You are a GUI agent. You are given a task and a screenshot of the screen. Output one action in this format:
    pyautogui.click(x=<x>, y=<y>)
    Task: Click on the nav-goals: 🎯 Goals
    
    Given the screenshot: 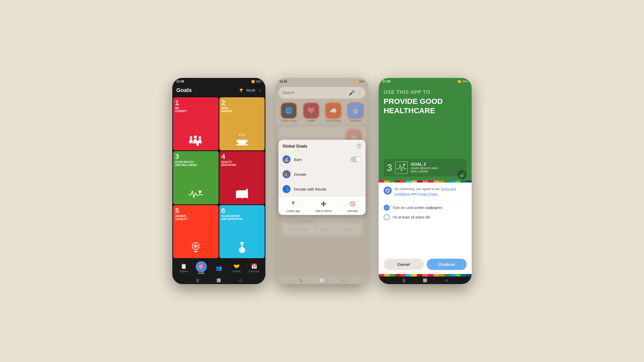 What is the action you would take?
    pyautogui.click(x=201, y=268)
    